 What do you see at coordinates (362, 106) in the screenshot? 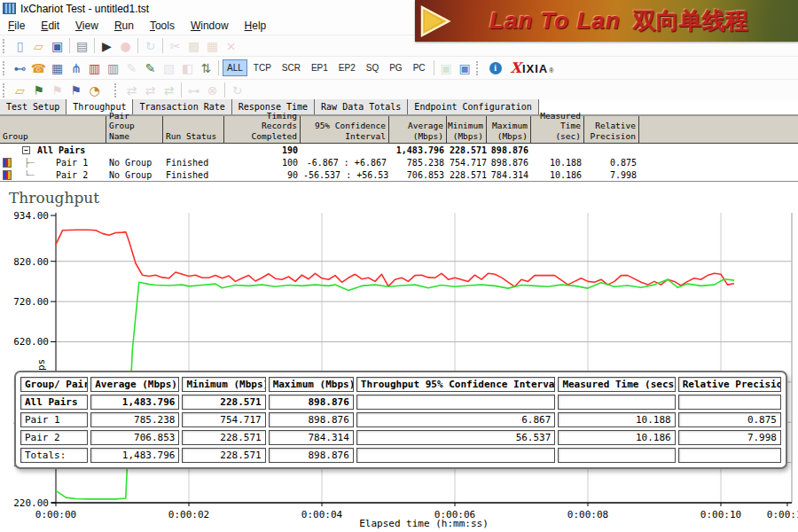
I see `tab-raw-data-totals: Raw Data Totals` at bounding box center [362, 106].